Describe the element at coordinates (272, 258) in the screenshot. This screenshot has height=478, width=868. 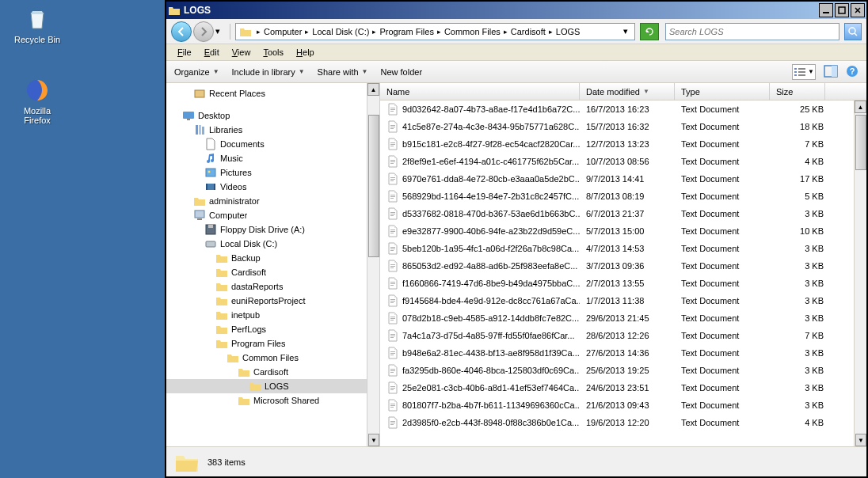
I see `tree-backup: Backup` at that location.